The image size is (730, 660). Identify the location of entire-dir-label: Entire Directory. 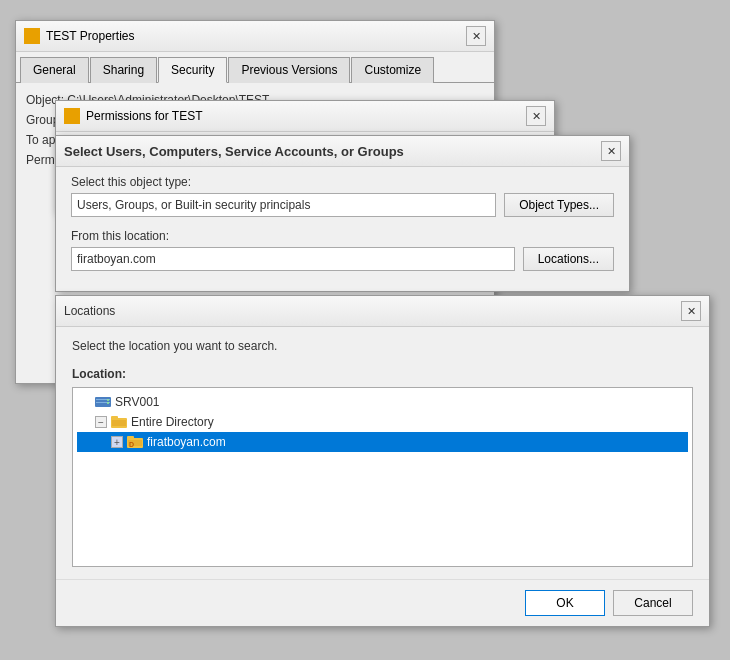
(172, 422).